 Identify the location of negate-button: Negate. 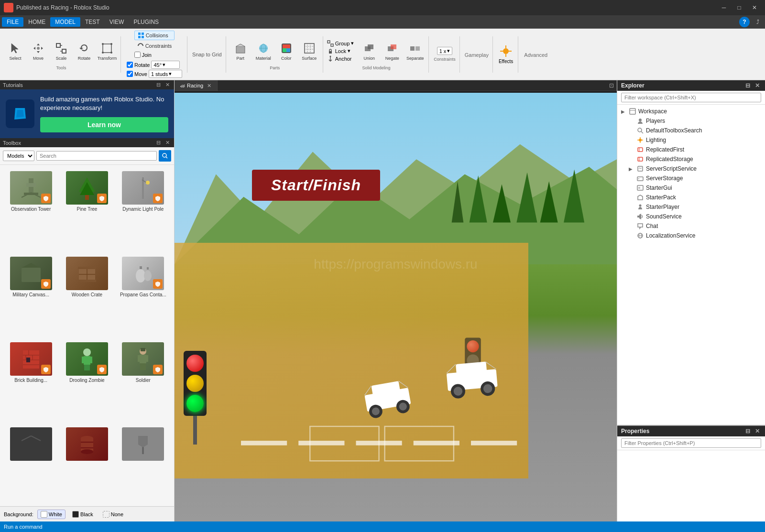
(392, 51).